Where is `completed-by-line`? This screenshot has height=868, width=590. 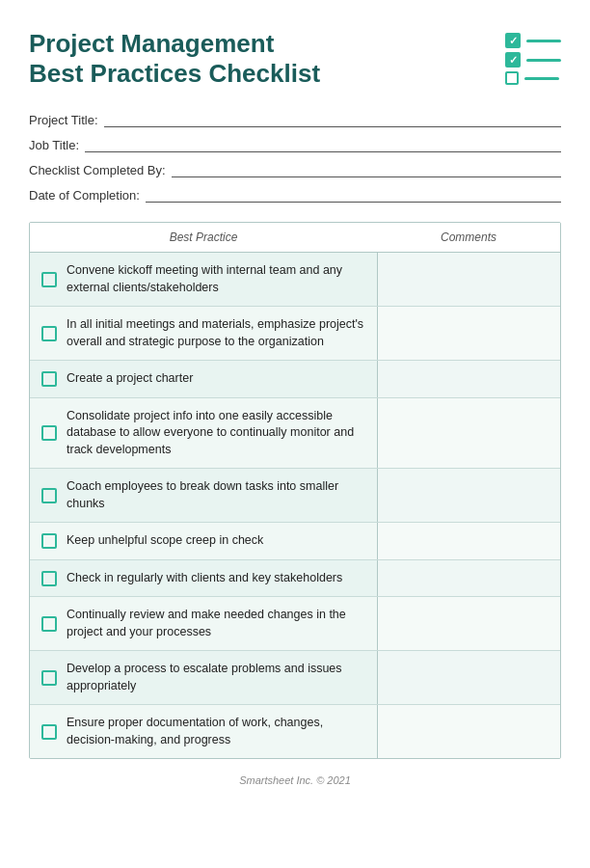
completed-by-line is located at coordinates (366, 170).